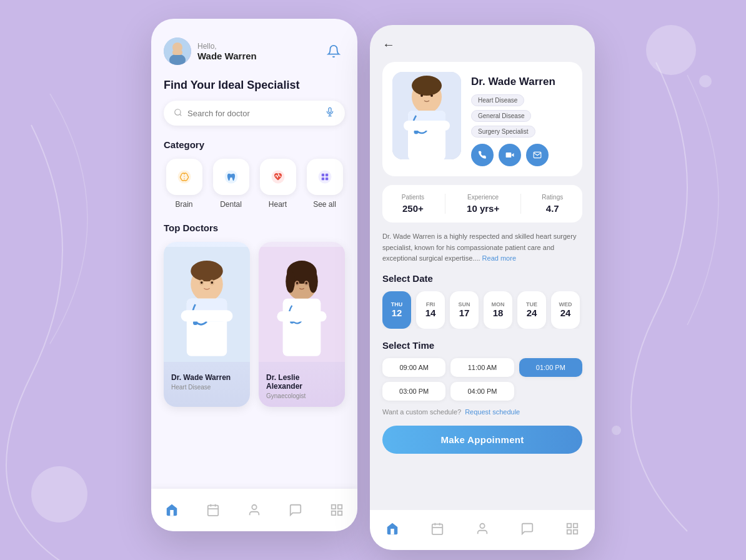 This screenshot has width=746, height=560. What do you see at coordinates (302, 382) in the screenshot?
I see `doctor2-name: Dr. Leslie Alexander` at bounding box center [302, 382].